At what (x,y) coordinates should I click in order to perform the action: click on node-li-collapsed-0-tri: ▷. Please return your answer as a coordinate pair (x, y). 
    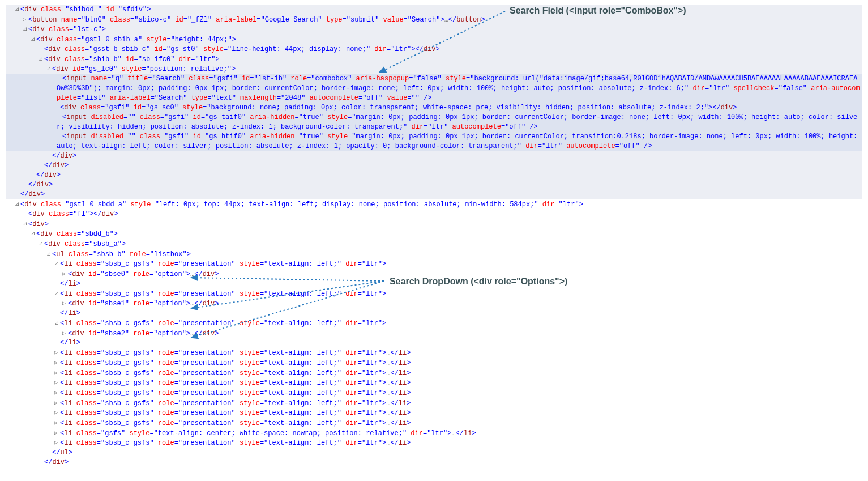
    Looking at the image, I should click on (57, 352).